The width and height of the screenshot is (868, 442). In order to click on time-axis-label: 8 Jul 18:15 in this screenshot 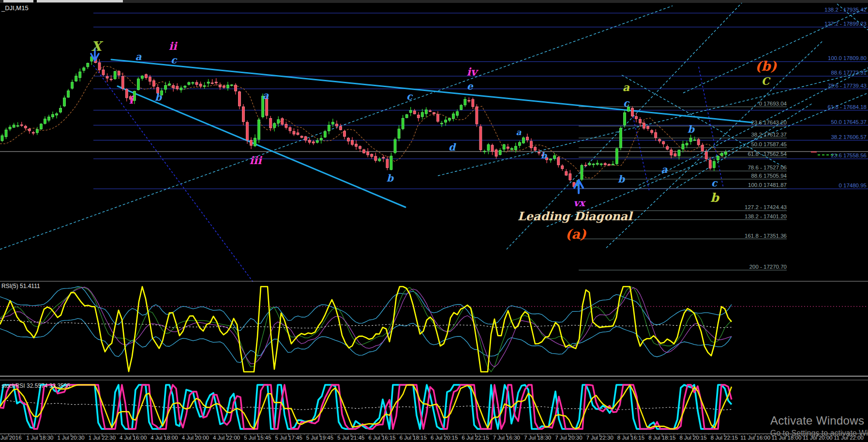, I will do `click(662, 438)`.